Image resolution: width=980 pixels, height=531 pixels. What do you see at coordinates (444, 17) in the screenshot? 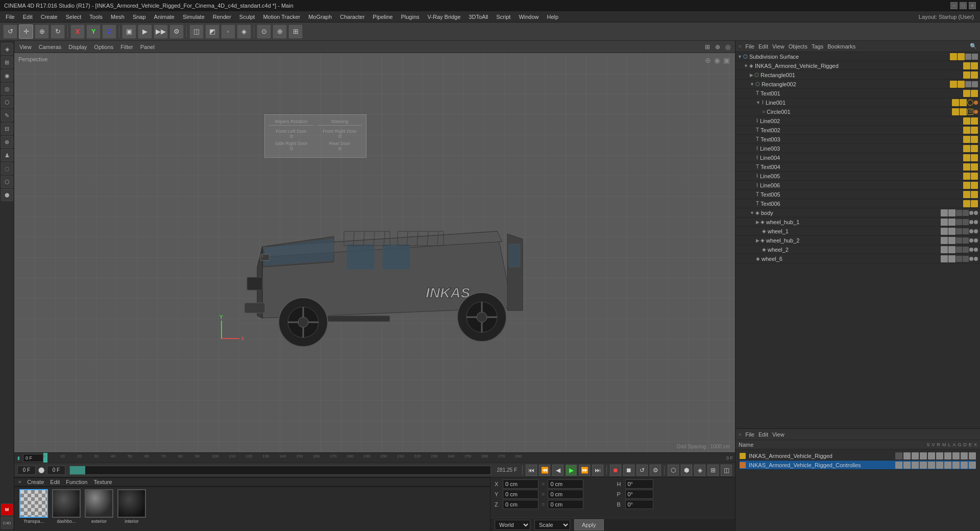
I see `menu-vray: V-Ray Bridge` at bounding box center [444, 17].